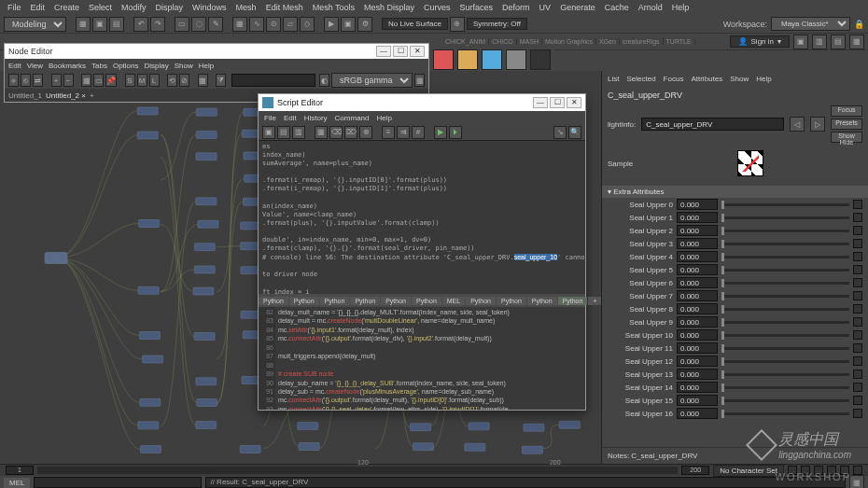  What do you see at coordinates (454, 300) in the screenshot?
I see `script-tab: MEL` at bounding box center [454, 300].